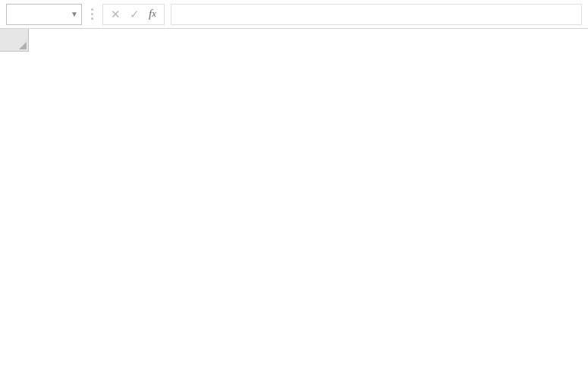 This screenshot has height=384, width=588. I want to click on cancel-icon: ✕, so click(115, 14).